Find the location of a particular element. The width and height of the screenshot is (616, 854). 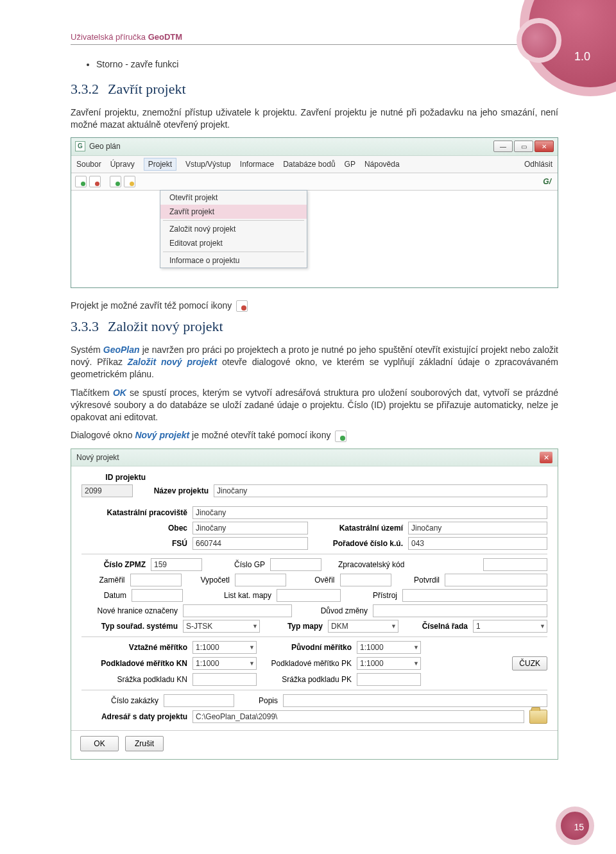

cuzk-button: ČUZK is located at coordinates (530, 663).